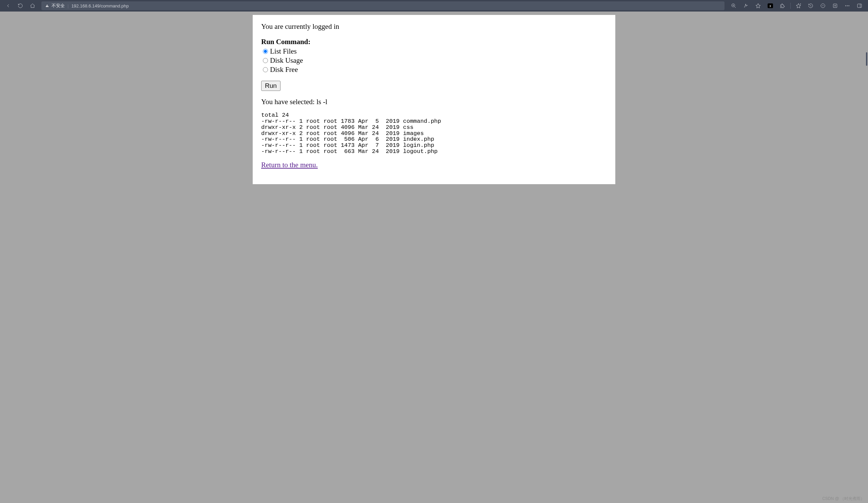 The image size is (868, 503). Describe the element at coordinates (783, 6) in the screenshot. I see `extensions-button` at that location.